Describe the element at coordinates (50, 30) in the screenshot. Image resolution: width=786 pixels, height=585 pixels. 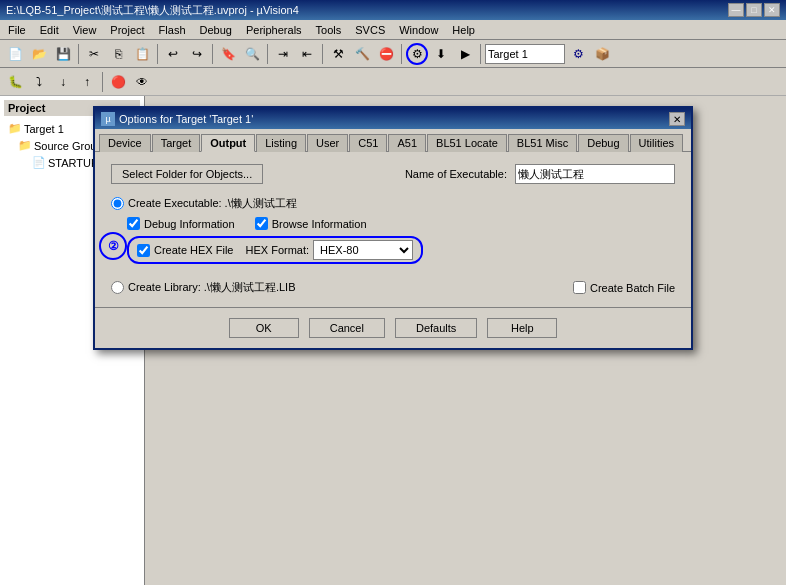
I see `menu-edit: Edit` at that location.